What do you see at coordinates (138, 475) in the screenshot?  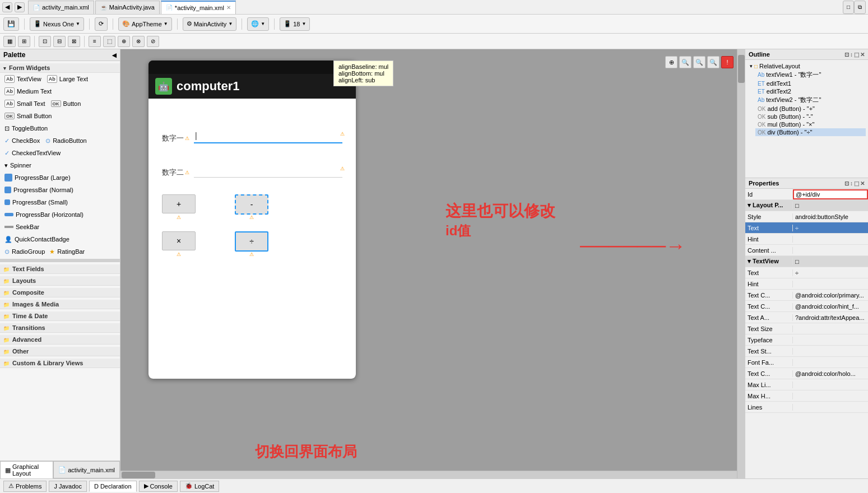 I see `hscroll-thumb` at bounding box center [138, 475].